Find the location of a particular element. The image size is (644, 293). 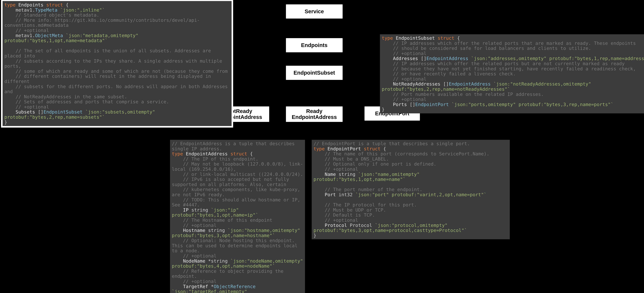

code-text: int32 is located at coordinates (344, 194).